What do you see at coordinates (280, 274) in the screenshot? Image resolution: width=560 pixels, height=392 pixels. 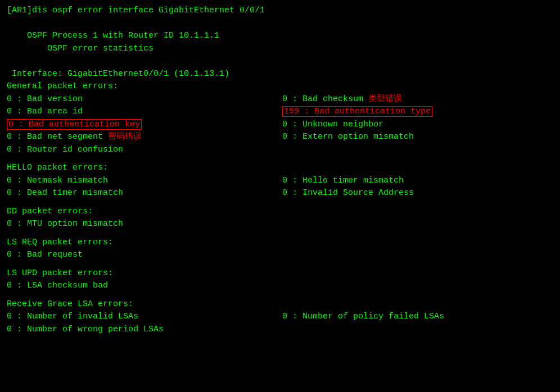 I see `lsupd-header: LS UPD packet errors:` at bounding box center [280, 274].